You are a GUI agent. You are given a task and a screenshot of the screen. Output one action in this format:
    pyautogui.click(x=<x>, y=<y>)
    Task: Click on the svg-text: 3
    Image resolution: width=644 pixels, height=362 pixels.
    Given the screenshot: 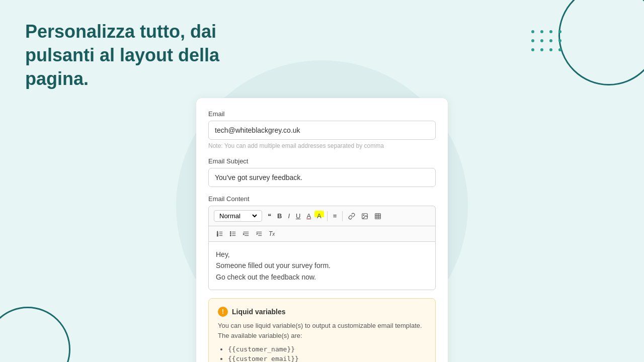 What is the action you would take?
    pyautogui.click(x=217, y=235)
    